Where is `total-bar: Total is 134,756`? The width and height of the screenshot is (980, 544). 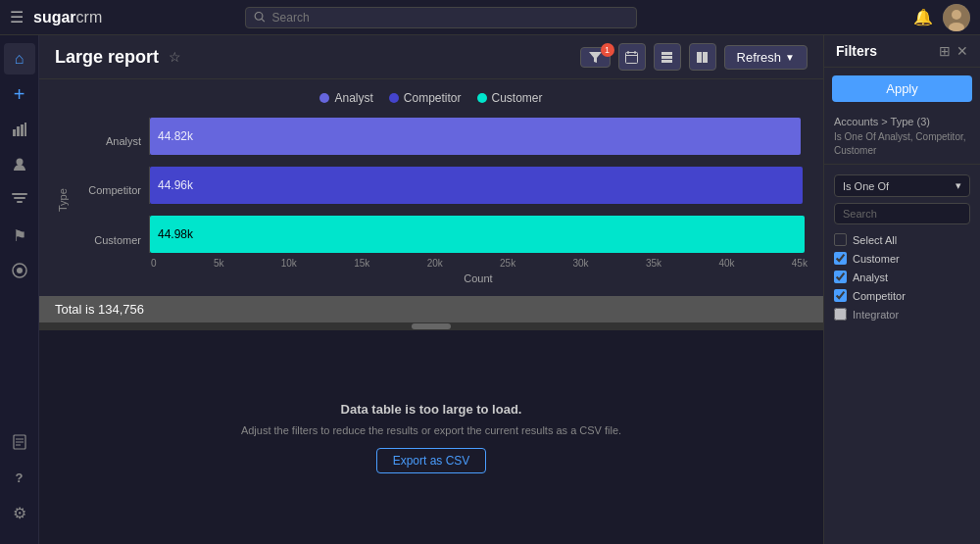
total-bar: Total is 134,756 is located at coordinates (431, 310).